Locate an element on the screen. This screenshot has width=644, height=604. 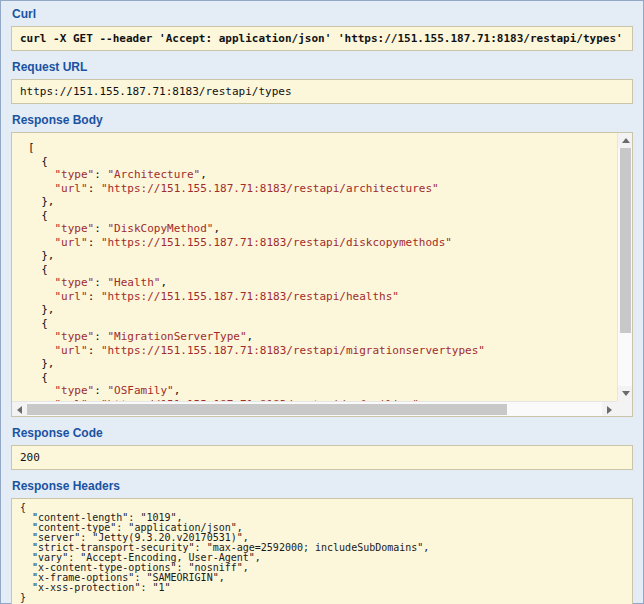
vertical-scrollbar is located at coordinates (624, 267).